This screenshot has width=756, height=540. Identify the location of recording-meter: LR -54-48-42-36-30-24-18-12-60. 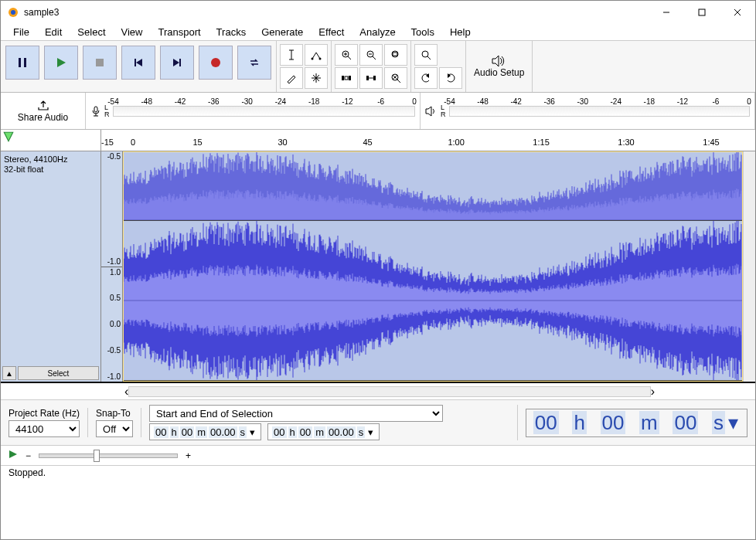
(254, 111).